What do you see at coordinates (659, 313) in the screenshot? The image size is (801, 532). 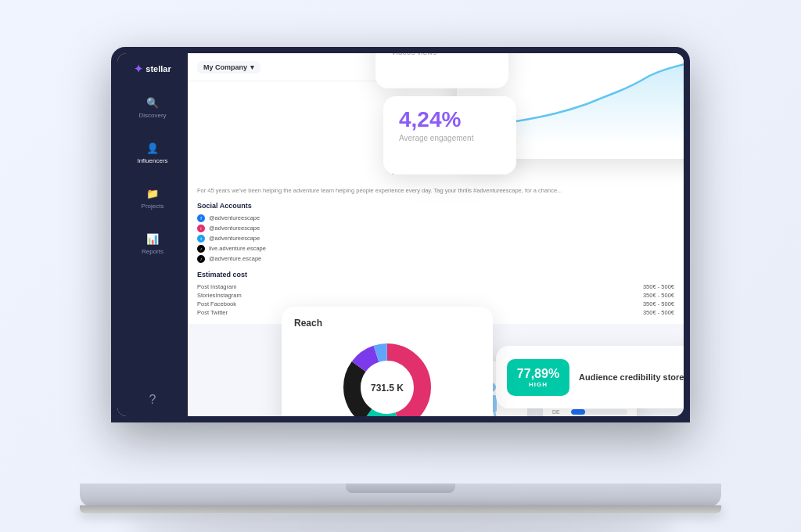 I see `cost-range-twitter: 350€ - 500€` at bounding box center [659, 313].